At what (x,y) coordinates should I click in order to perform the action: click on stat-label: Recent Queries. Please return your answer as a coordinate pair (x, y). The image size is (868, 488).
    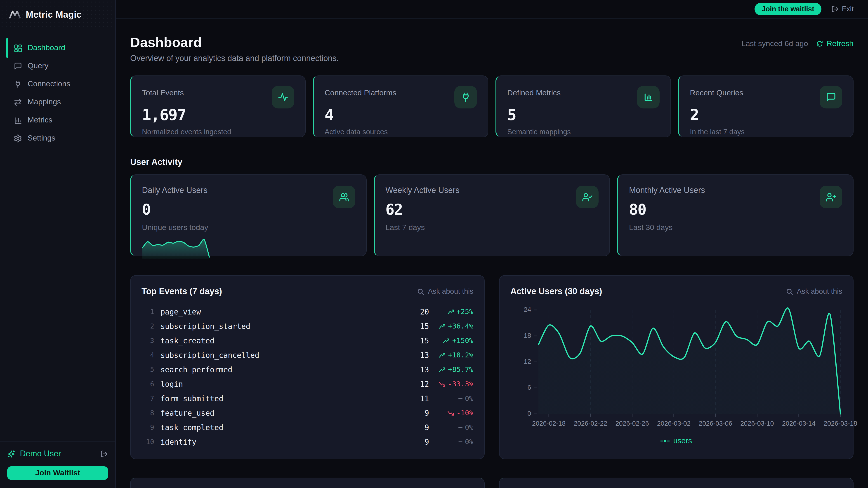
    Looking at the image, I should click on (716, 92).